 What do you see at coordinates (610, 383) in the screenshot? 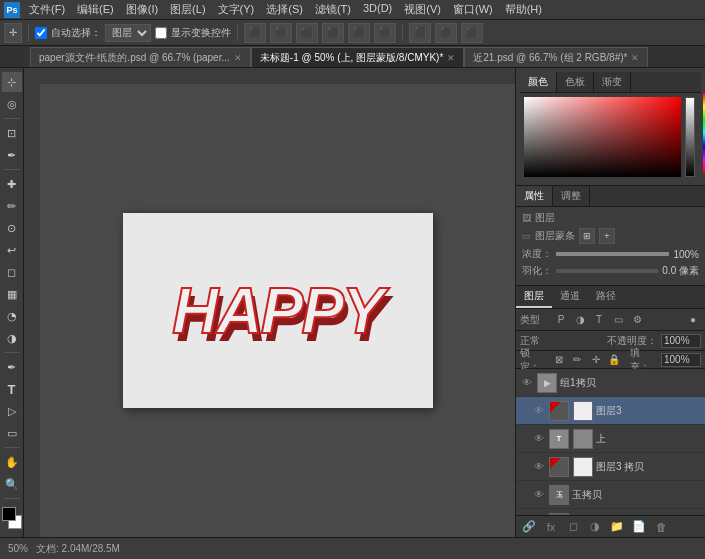
I see `layer-group1-copy: 👁 ▶ 组1拷贝` at bounding box center [610, 383].